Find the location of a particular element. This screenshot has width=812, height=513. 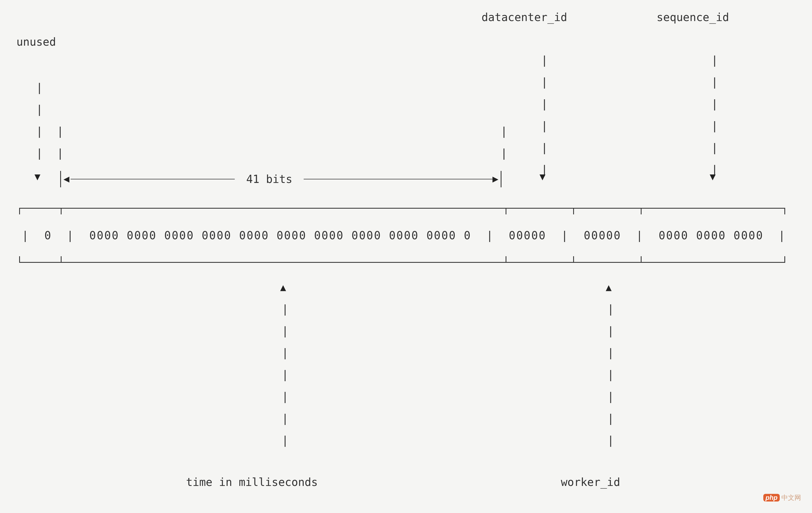

arrow-up-time: ▲ is located at coordinates (283, 287).